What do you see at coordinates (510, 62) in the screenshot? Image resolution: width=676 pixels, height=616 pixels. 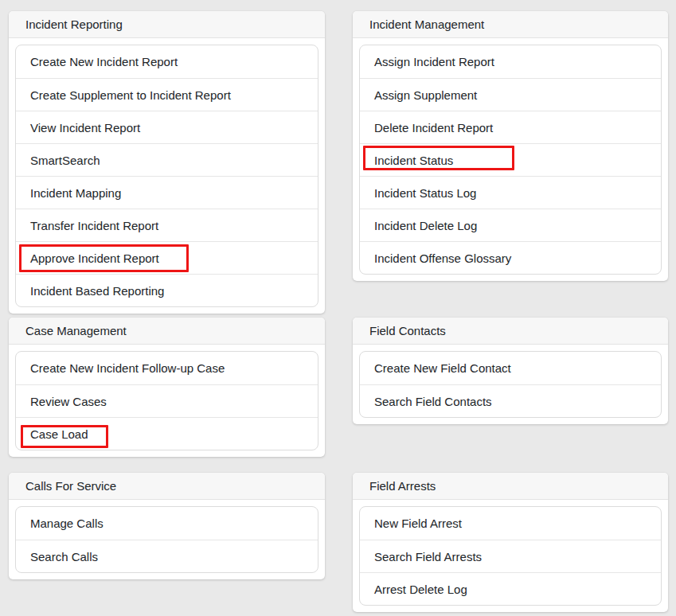 I see `menu-item-assign-incident-report: Assign Incident Report` at bounding box center [510, 62].